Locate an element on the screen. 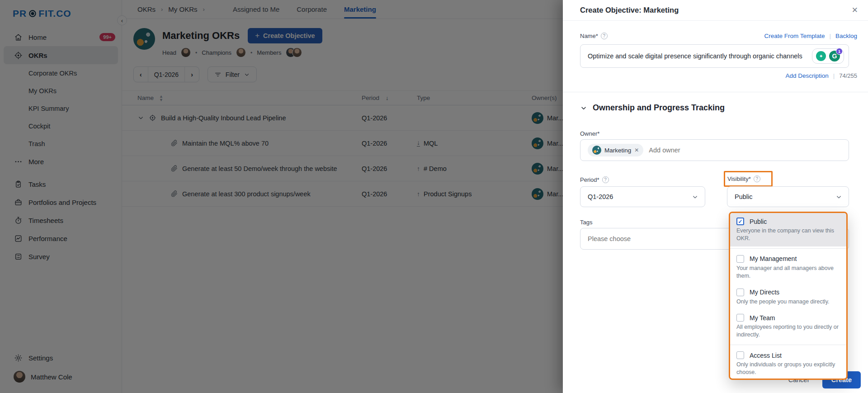  option-label: Access List is located at coordinates (766, 355).